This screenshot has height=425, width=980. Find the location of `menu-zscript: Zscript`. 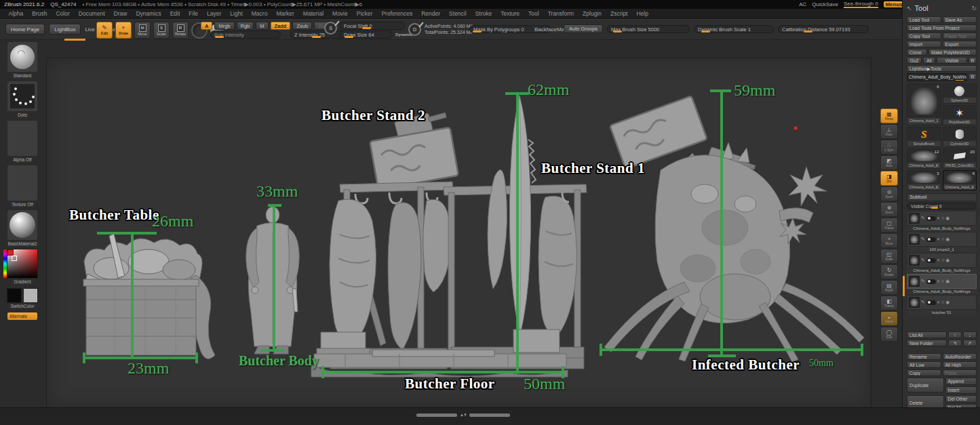

menu-zscript: Zscript is located at coordinates (619, 14).